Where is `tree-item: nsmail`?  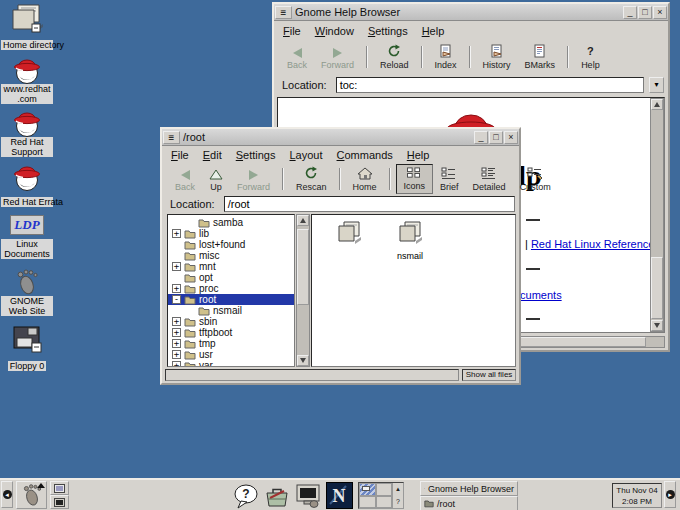 tree-item: nsmail is located at coordinates (231, 310).